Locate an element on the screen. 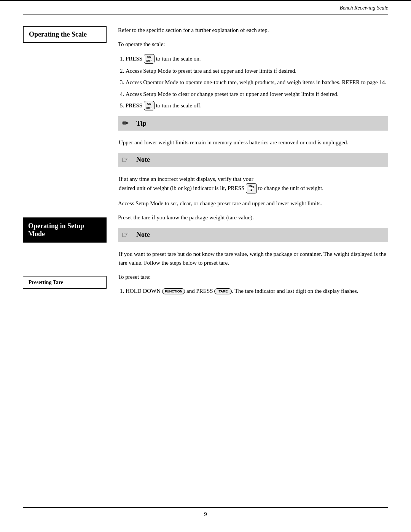  note1-title: Note is located at coordinates (143, 160).